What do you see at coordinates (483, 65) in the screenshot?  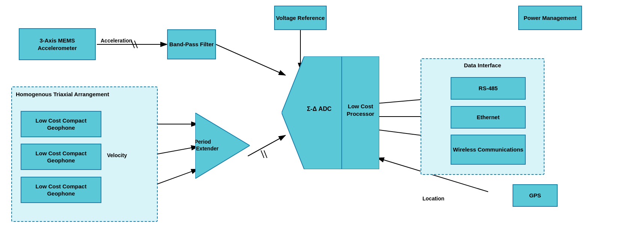 I see `data-interface-label: Data Interface` at bounding box center [483, 65].